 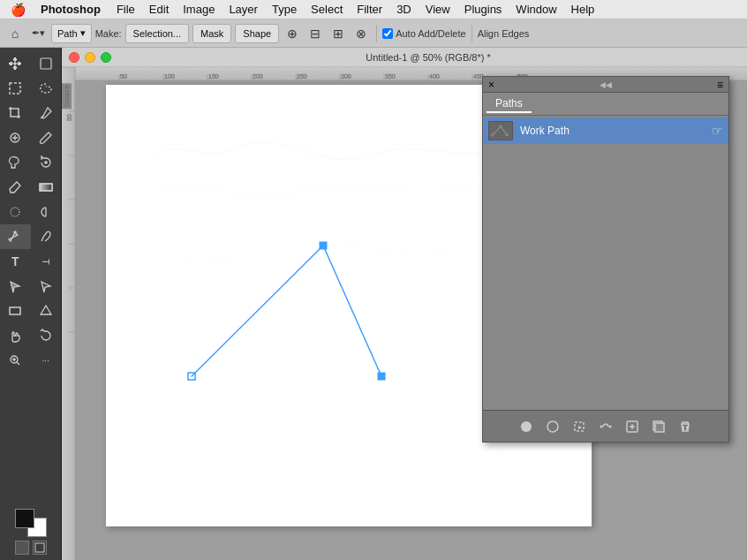 I want to click on menu-layer: Layer, so click(x=244, y=10).